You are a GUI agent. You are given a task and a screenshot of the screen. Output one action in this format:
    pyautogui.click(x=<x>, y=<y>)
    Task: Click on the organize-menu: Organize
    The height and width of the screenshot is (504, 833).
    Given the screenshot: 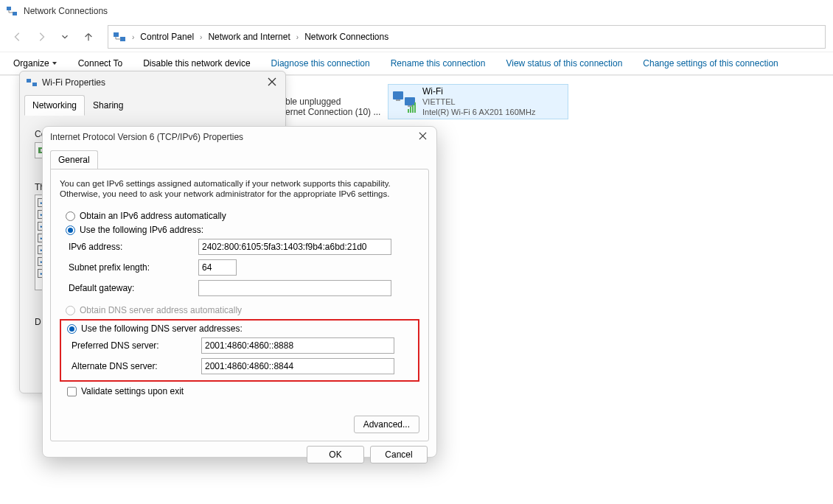 What is the action you would take?
    pyautogui.click(x=35, y=63)
    